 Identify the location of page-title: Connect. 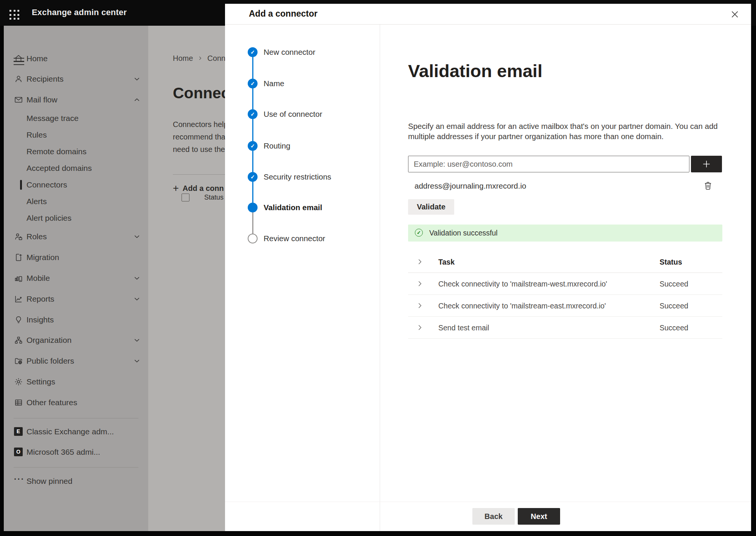
(199, 93).